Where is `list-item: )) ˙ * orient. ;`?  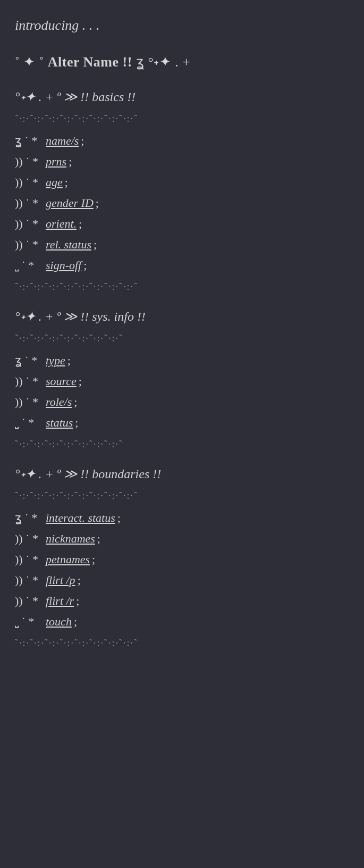
list-item: )) ˙ * orient. ; is located at coordinates (182, 223).